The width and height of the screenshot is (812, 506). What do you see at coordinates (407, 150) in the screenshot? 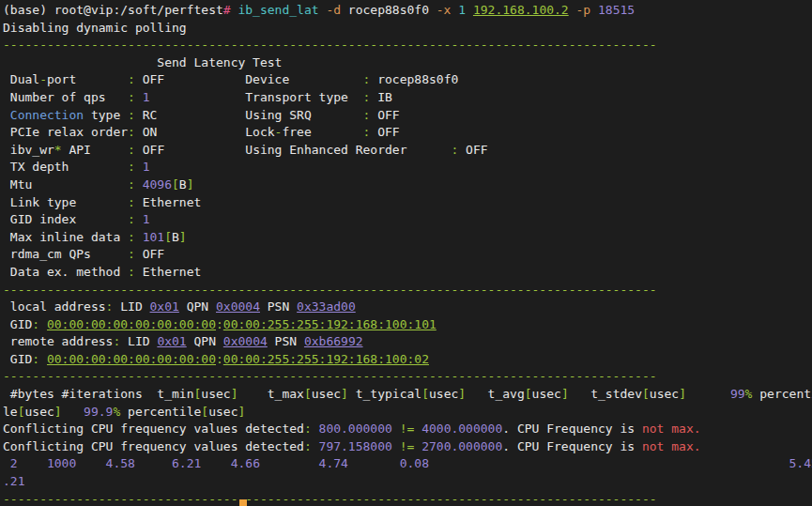
I see `param-line-ibv-wr: ibv_wr* API : OFF Using Enhanced Reorder…` at bounding box center [407, 150].